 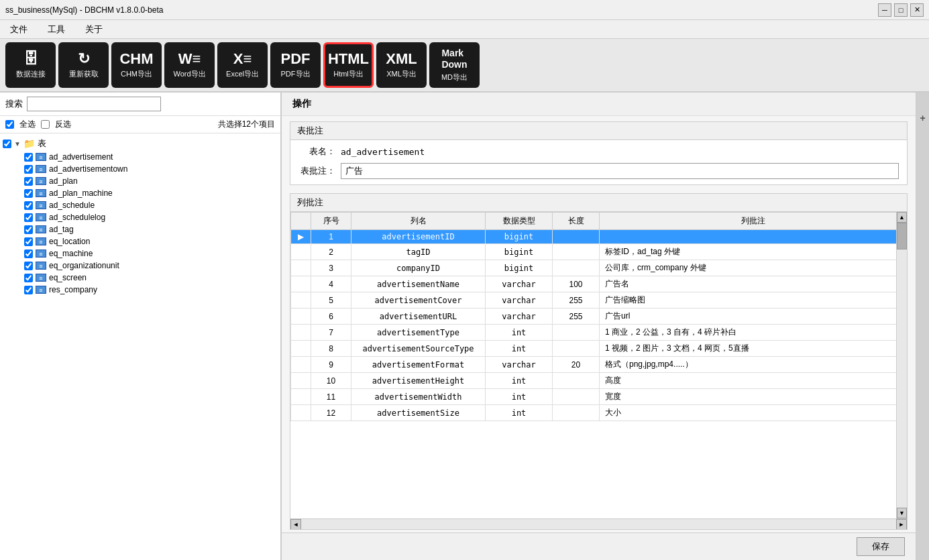 I want to click on scroll-track, so click(x=901, y=365).